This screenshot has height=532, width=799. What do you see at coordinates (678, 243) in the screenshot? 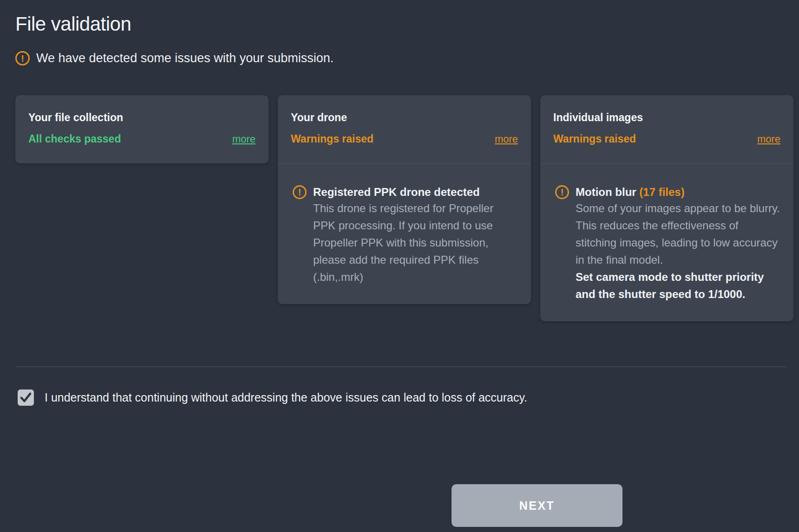
I see `warning-content: Motion blur (17 files) Some of your imag…` at bounding box center [678, 243].